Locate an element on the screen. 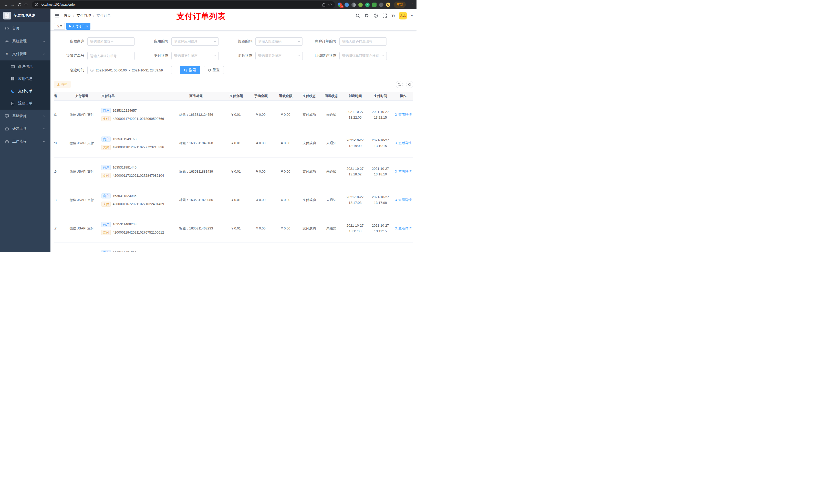 The image size is (833, 504). browser-chrome: ← → localhost:1024/pay/order 10 is located at coordinates (208, 5).